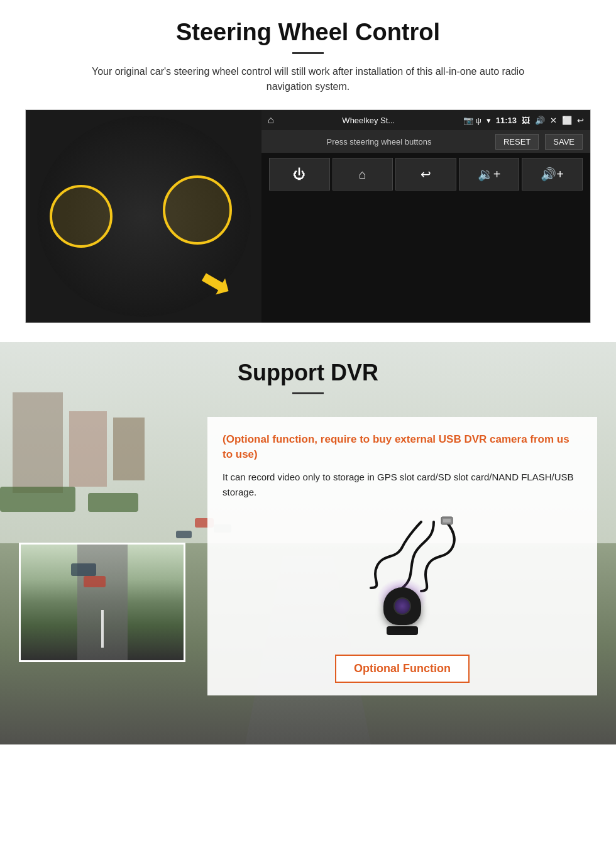 This screenshot has height=852, width=616. Describe the element at coordinates (402, 665) in the screenshot. I see `optional-btn-area: Optional Function` at that location.